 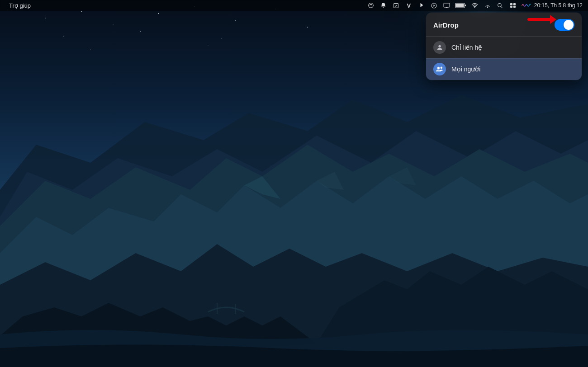 I want to click on airplay-icon, so click(x=488, y=5).